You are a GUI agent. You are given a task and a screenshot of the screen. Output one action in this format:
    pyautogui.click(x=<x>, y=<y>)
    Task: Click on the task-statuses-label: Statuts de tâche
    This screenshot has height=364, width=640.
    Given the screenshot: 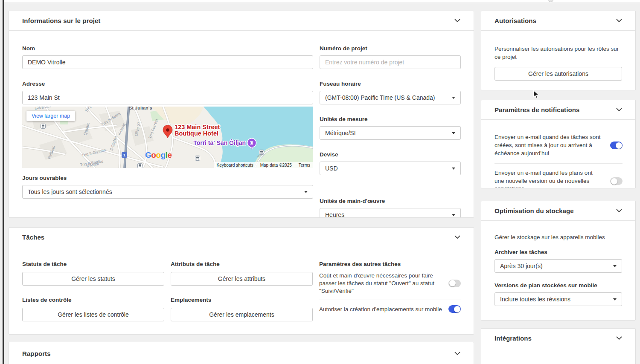 What is the action you would take?
    pyautogui.click(x=93, y=264)
    